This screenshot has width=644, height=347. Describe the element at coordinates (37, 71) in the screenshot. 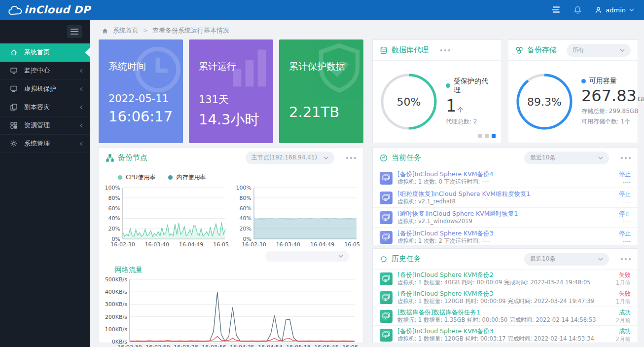

I see `sidebar-item-label: 监控中心` at that location.